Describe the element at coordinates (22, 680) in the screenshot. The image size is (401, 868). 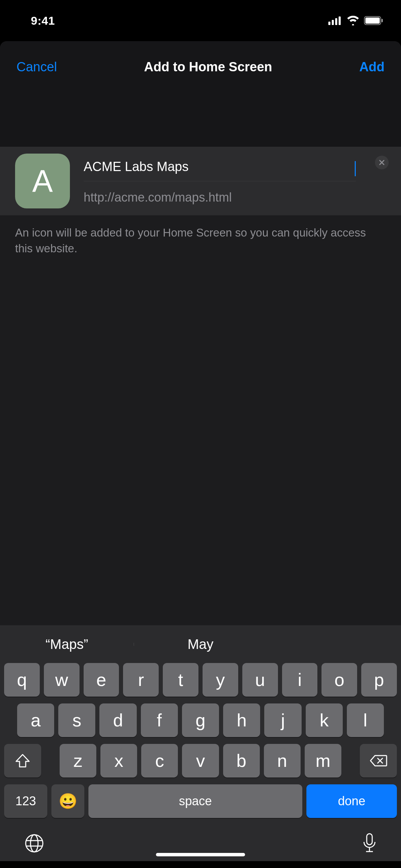
I see `key-q: q` at that location.